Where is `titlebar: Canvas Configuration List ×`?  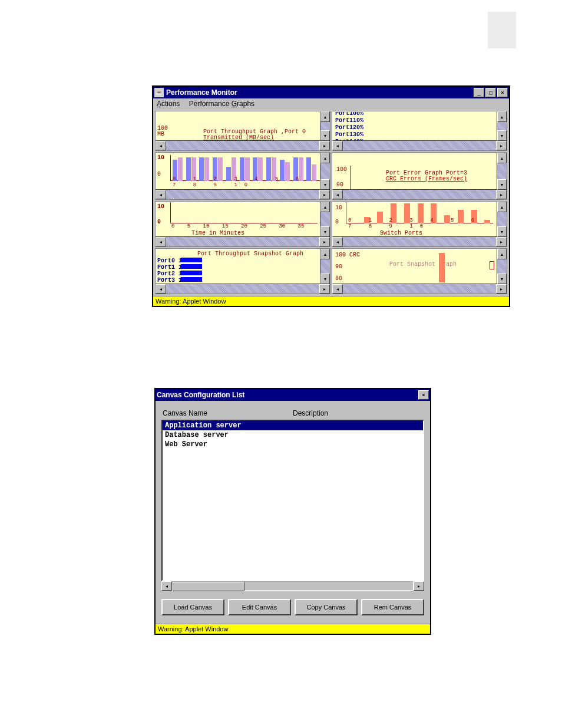 titlebar: Canvas Configuration List × is located at coordinates (293, 395).